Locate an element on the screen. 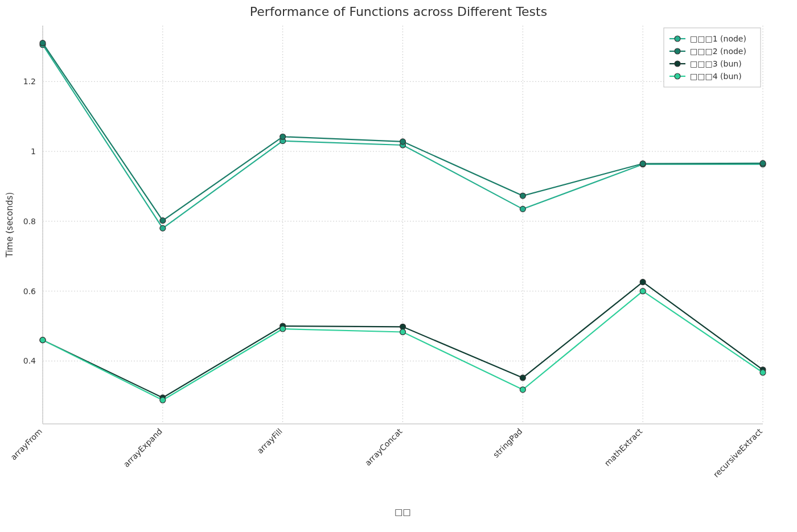 The image size is (797, 532). y-tick-label: 0.8 is located at coordinates (30, 221).